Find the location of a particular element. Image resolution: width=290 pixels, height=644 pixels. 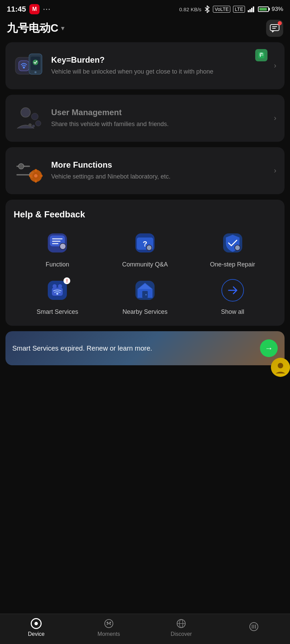

more-functions-icon is located at coordinates (29, 171).